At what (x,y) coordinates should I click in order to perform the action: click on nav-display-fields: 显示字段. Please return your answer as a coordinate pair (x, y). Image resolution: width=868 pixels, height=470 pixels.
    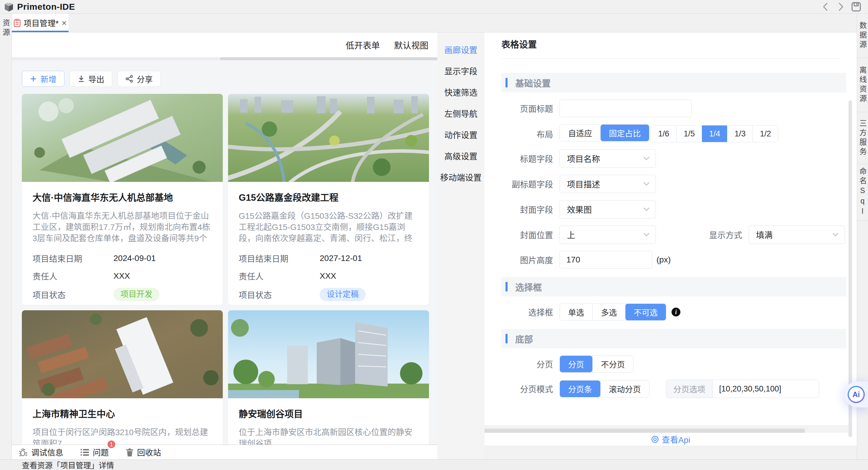
    Looking at the image, I should click on (461, 71).